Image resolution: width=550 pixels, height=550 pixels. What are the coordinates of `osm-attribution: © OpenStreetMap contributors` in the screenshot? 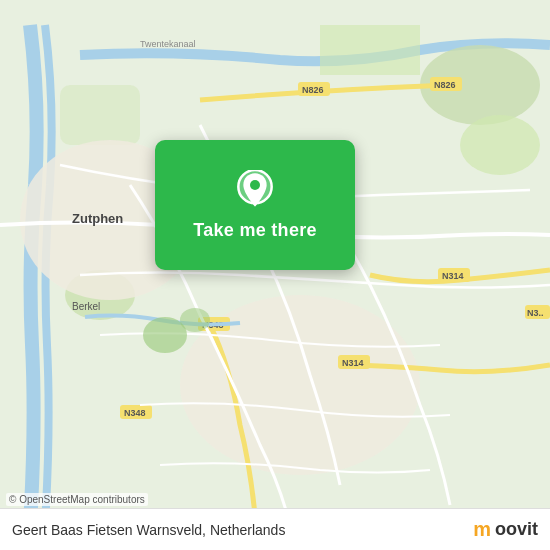 It's located at (77, 500).